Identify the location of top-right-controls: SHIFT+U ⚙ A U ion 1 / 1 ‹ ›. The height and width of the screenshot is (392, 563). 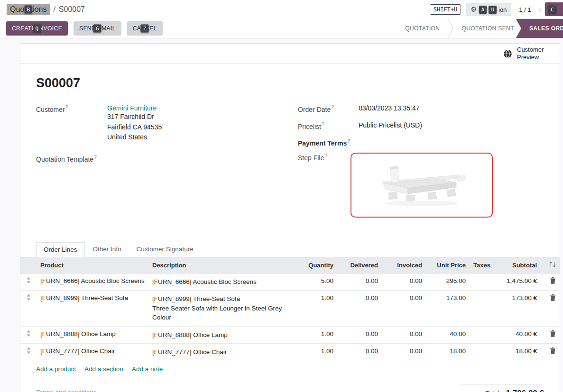
(493, 9).